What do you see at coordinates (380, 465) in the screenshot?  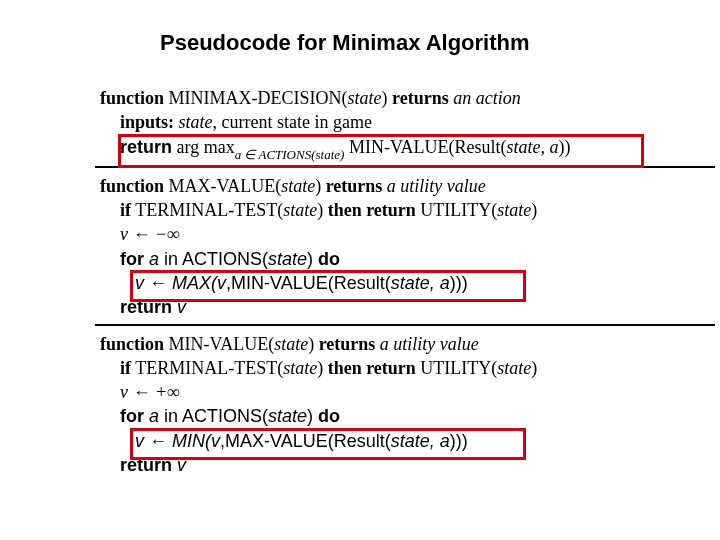 I see `fn3-return: return v` at bounding box center [380, 465].